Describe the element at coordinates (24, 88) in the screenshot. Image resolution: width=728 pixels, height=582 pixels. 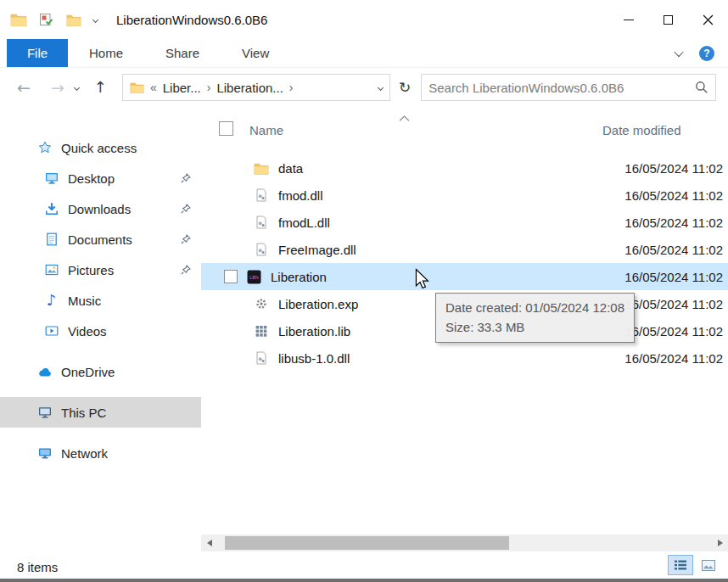
I see `back-button-icon: ←` at that location.